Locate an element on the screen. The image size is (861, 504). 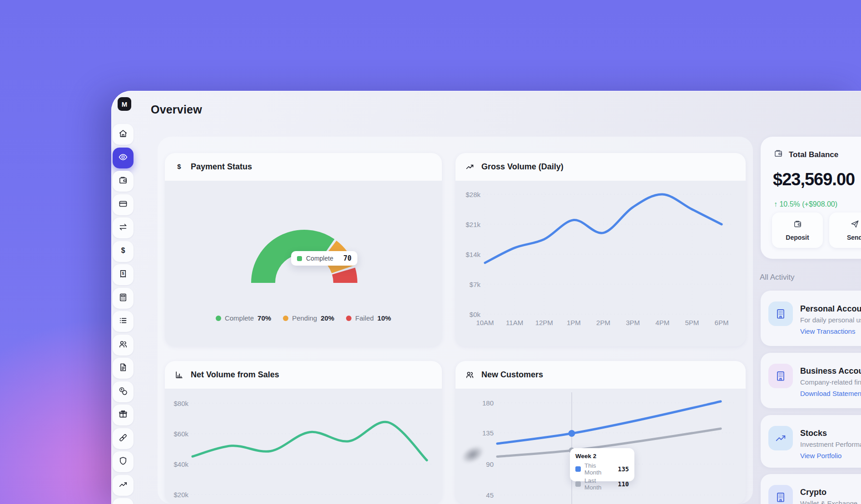
legend-item-complete: Complete70% is located at coordinates (243, 318).